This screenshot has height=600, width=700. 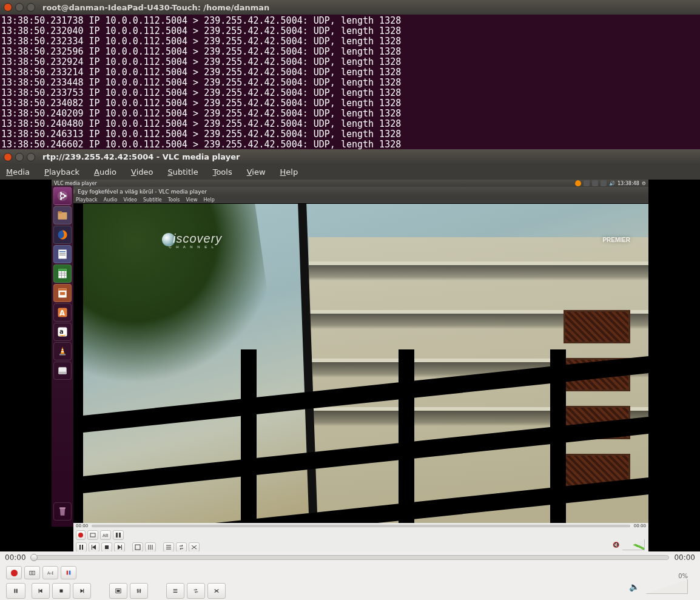 I want to click on shuffle-button, so click(x=217, y=591).